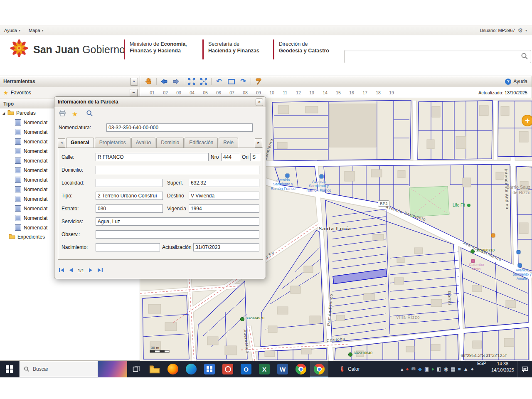 The width and height of the screenshot is (532, 399). What do you see at coordinates (209, 369) in the screenshot?
I see `store-icon` at bounding box center [209, 369].